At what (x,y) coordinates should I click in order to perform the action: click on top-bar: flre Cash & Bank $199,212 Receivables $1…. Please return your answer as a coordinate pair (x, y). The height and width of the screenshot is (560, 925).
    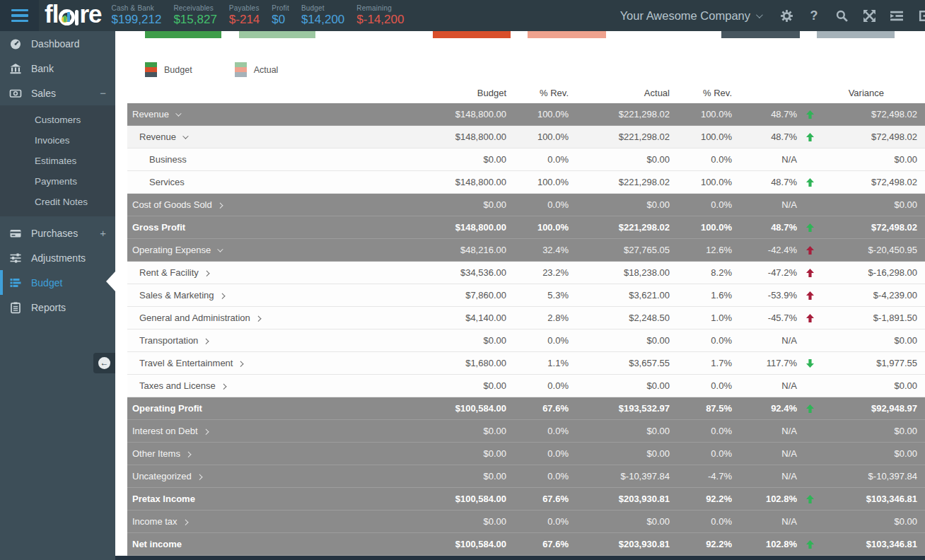
    Looking at the image, I should click on (462, 16).